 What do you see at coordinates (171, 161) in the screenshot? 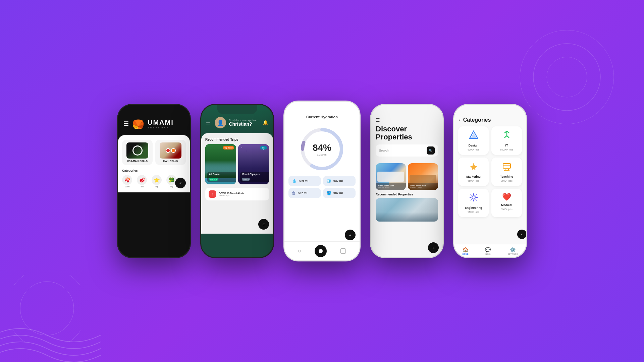
I see `maki-label: MAKI ROLLS` at bounding box center [171, 161].